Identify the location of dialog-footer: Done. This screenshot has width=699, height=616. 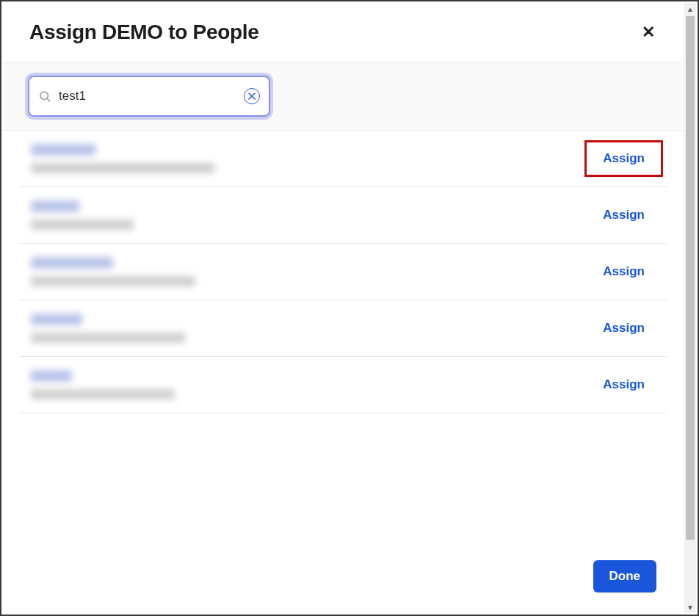
(344, 579).